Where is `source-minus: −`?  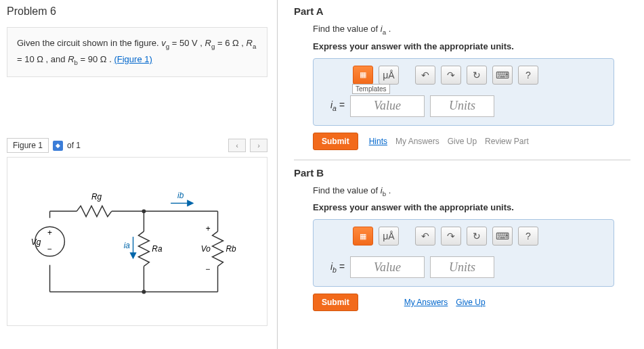
source-minus: − is located at coordinates (50, 249).